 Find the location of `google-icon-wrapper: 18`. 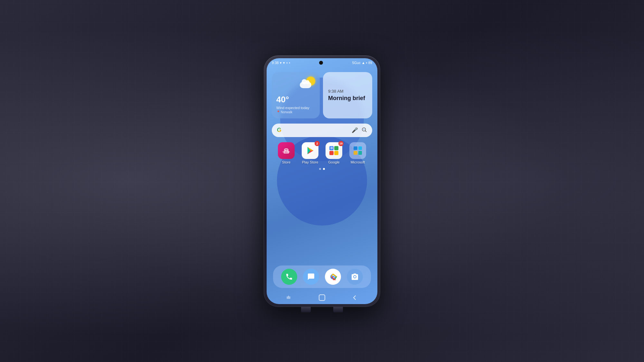

google-icon-wrapper: 18 is located at coordinates (334, 151).